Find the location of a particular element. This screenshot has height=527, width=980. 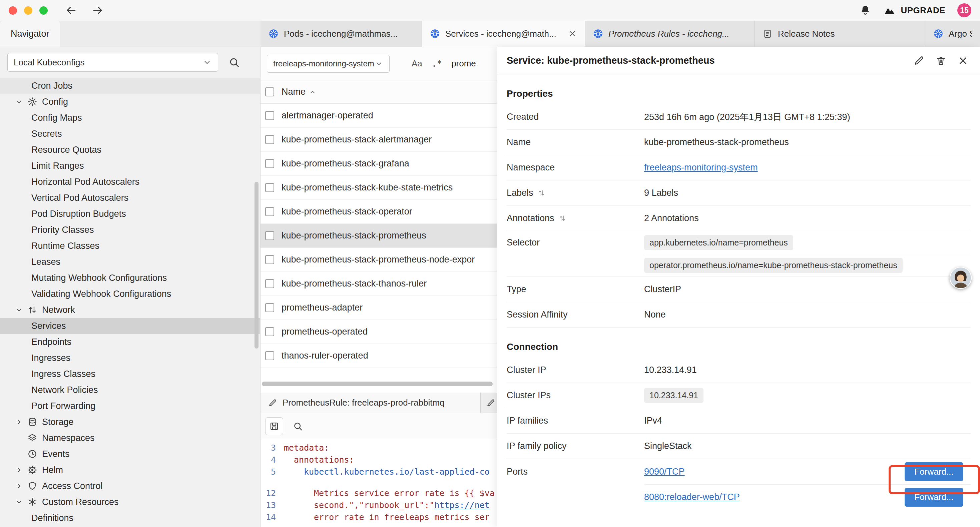

horizontal-scrollbar is located at coordinates (377, 384).